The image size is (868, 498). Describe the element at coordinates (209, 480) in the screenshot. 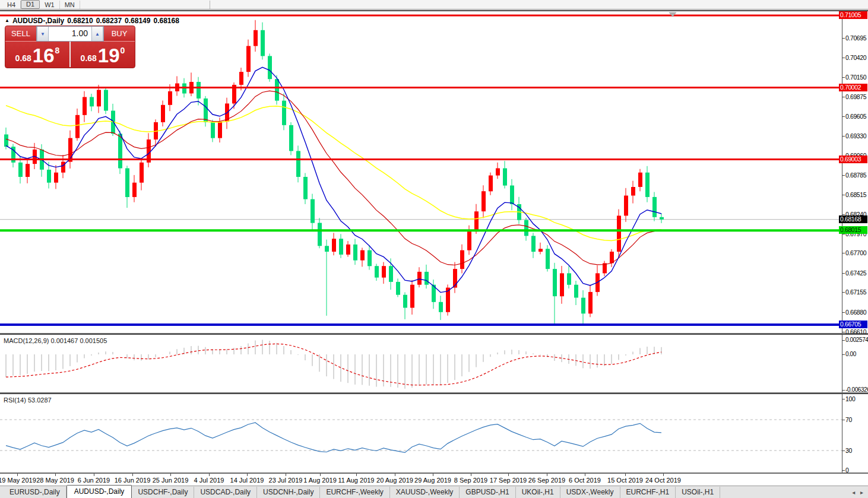

I see `date-label: 4 Jul 2019` at that location.